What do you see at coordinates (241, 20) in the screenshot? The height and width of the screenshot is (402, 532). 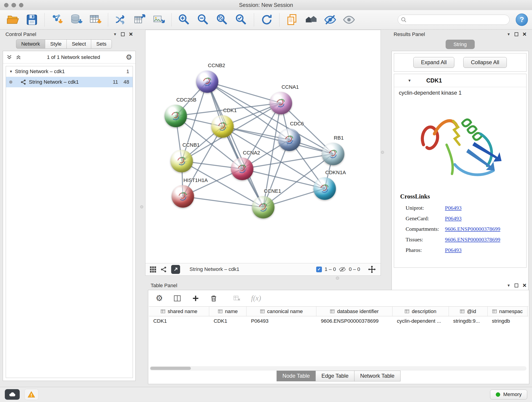 I see `zoom-selected-button` at bounding box center [241, 20].